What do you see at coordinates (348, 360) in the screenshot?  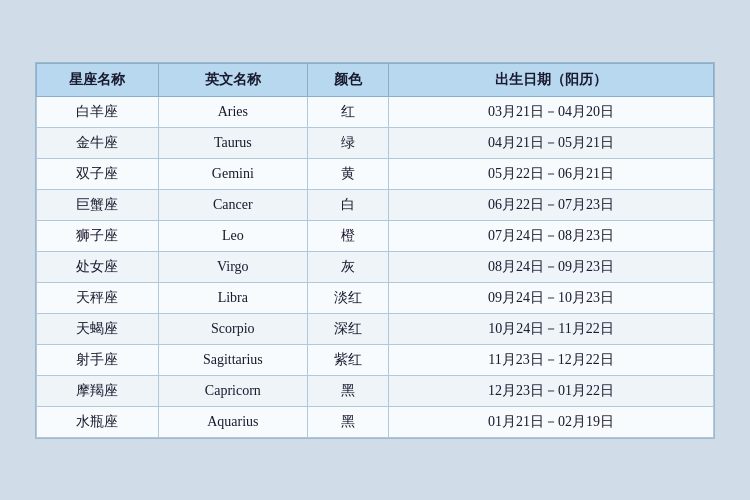 I see `cell-color: 紫红` at bounding box center [348, 360].